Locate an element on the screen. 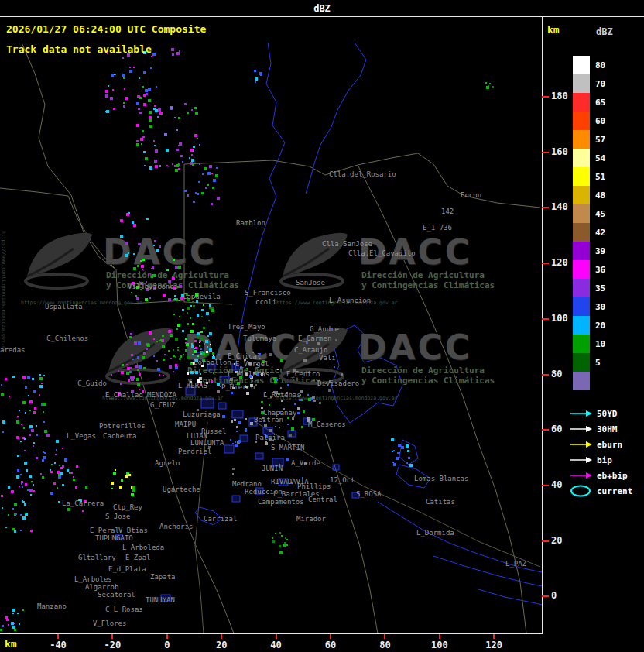 Image resolution: width=644 pixels, height=652 pixels. right-axis-unit: km is located at coordinates (553, 29).